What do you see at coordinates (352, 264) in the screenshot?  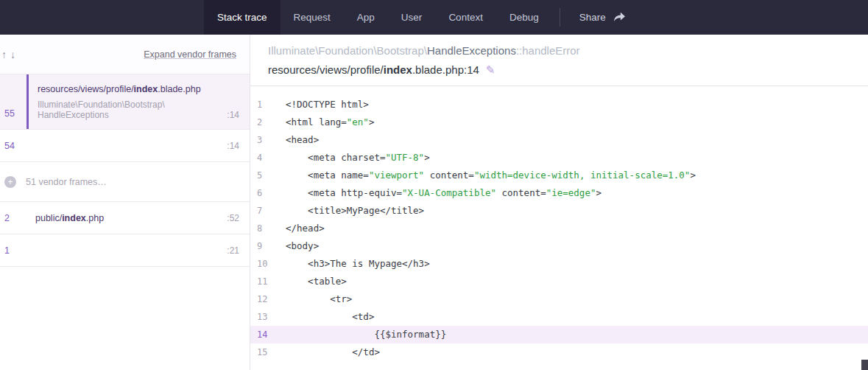 I see `code-line-text: <h3>The is Mypage</h3>` at bounding box center [352, 264].